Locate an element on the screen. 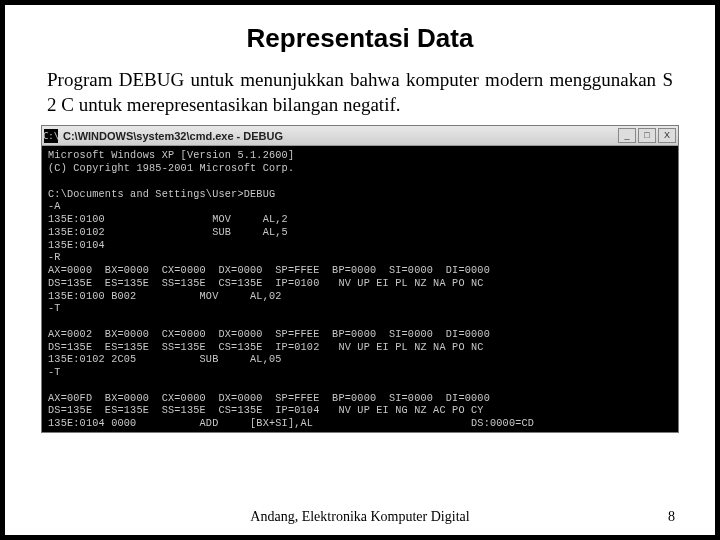  cmd-icon: C:\ is located at coordinates (51, 136).